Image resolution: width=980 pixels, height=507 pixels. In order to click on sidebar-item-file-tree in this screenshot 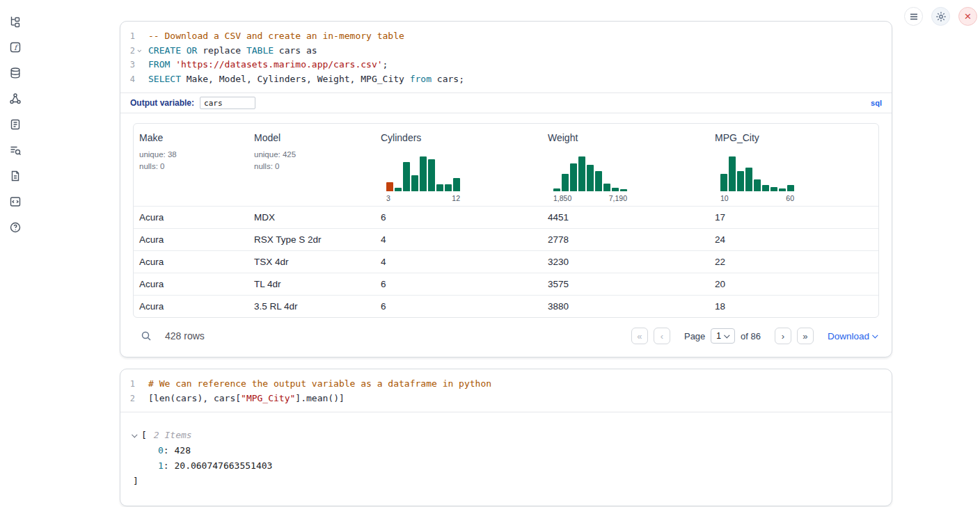, I will do `click(15, 22)`.